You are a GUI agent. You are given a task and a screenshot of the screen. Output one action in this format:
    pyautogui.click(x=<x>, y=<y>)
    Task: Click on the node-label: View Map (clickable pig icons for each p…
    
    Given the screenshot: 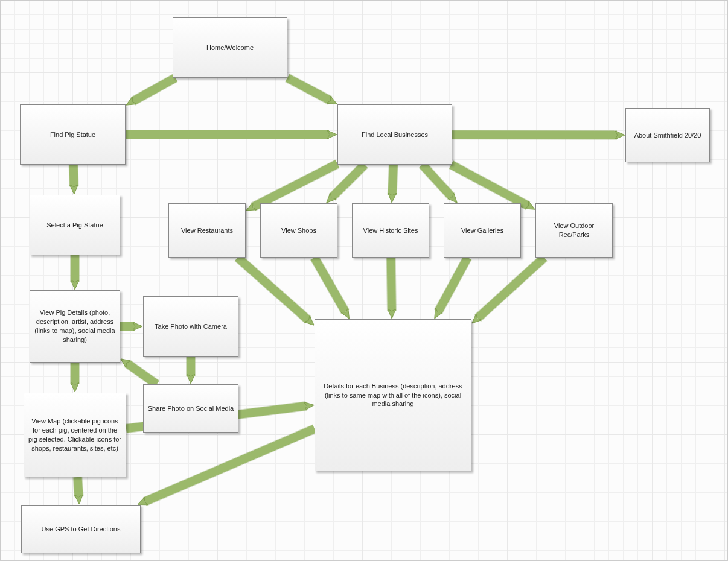 What is the action you would take?
    pyautogui.click(x=75, y=434)
    